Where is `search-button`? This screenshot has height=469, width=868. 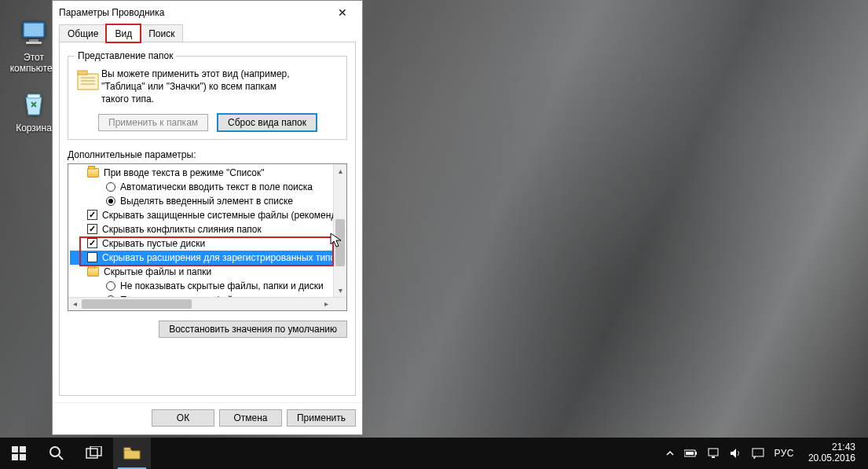
search-button is located at coordinates (57, 453).